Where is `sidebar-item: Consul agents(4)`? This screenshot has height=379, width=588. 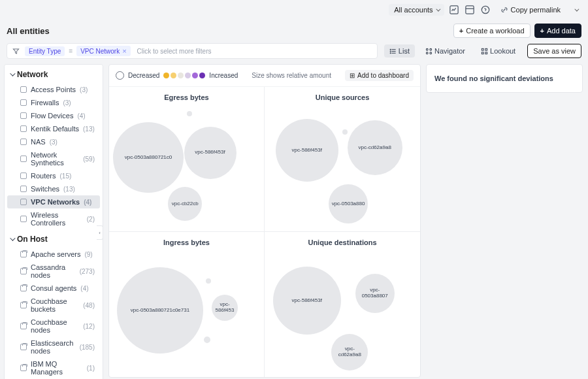
sidebar-item: Consul agents(4) is located at coordinates (54, 288).